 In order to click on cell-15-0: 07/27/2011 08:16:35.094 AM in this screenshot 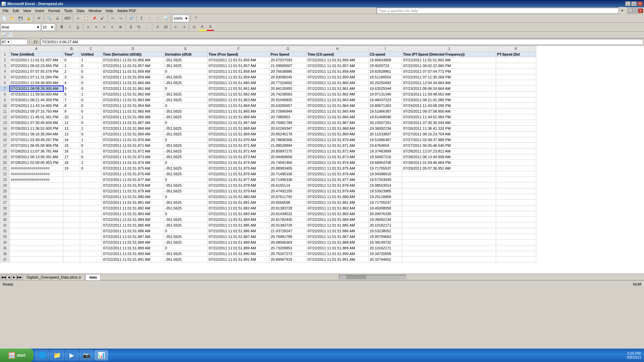, I will do `click(37, 134)`.